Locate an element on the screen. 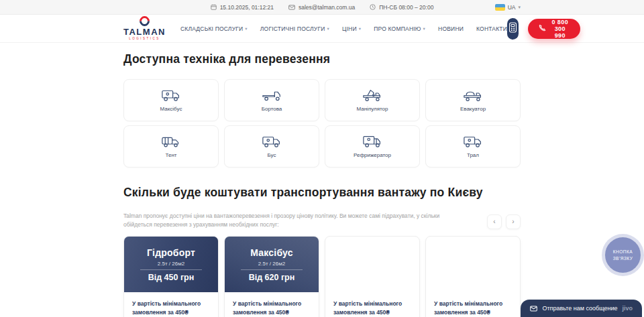  vehicle-card: Трал is located at coordinates (473, 146).